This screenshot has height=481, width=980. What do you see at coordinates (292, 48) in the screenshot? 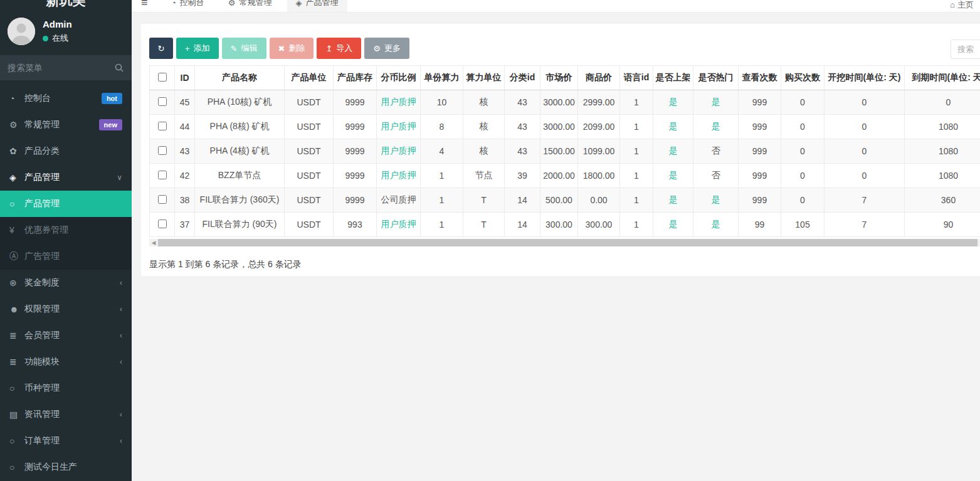
I see `delete-button: ✖ 删除` at bounding box center [292, 48].